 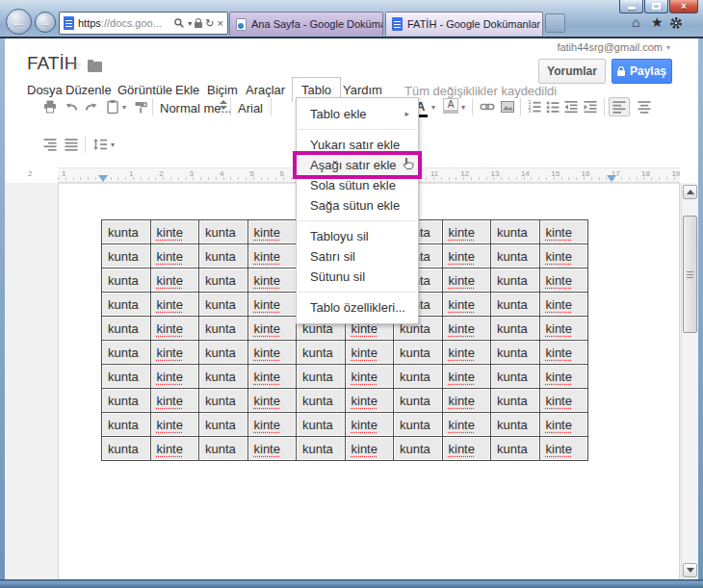 I want to click on account-menu: fatih44srg@gmail.com ▾, so click(x=613, y=47).